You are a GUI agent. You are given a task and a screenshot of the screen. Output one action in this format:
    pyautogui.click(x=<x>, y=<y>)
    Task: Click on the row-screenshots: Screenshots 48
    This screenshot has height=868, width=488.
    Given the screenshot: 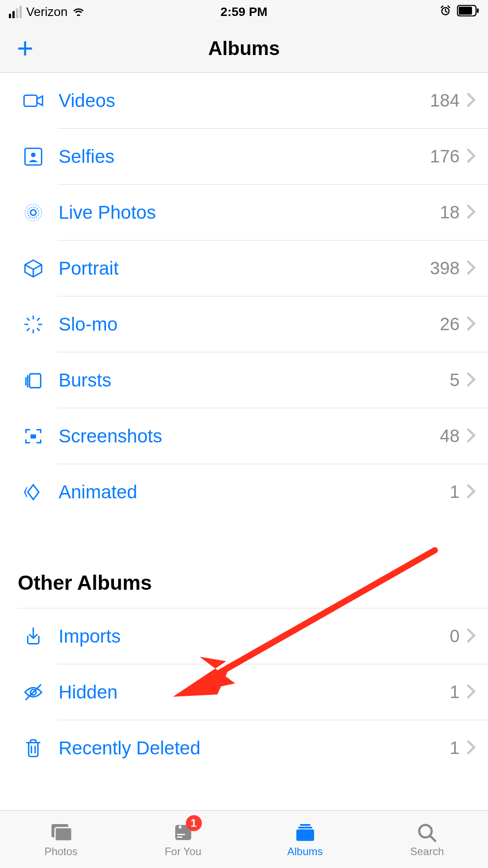 What is the action you would take?
    pyautogui.click(x=244, y=436)
    